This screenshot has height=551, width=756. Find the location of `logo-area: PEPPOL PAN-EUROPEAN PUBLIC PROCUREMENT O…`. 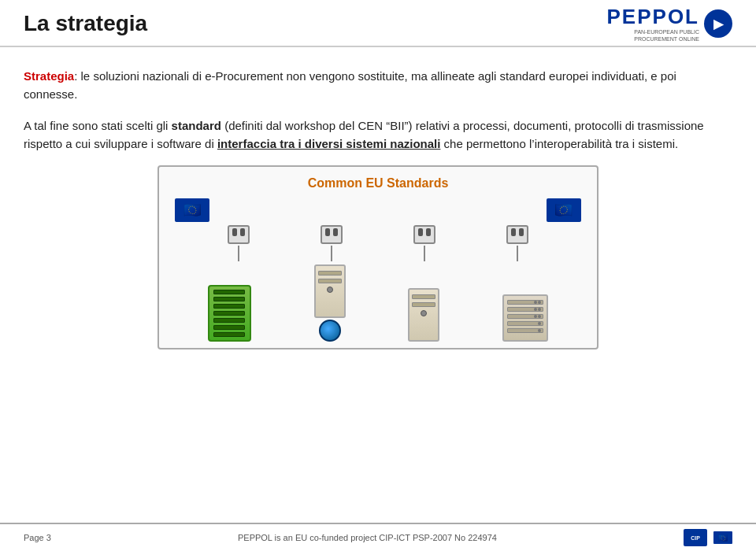

logo-area: PEPPOL PAN-EUROPEAN PUBLIC PROCUREMENT O… is located at coordinates (669, 24).